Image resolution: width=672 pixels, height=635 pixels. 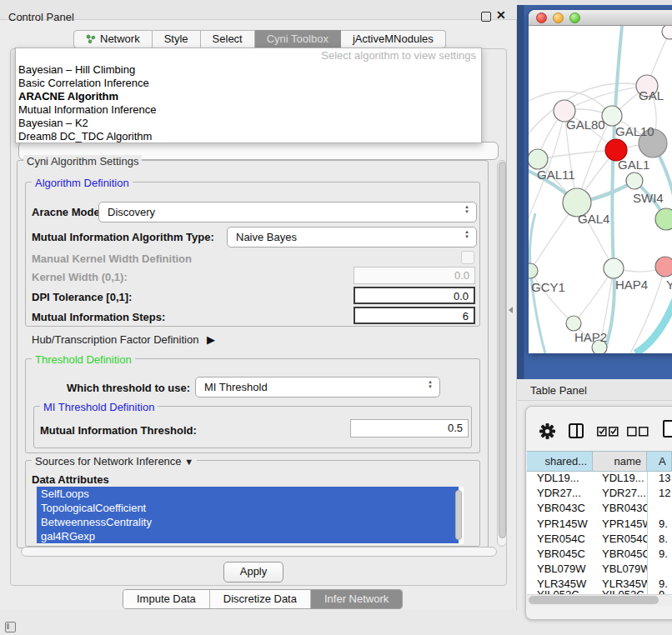 What do you see at coordinates (108, 462) in the screenshot?
I see `sources-title-label: Sources for Network Inference` at bounding box center [108, 462].